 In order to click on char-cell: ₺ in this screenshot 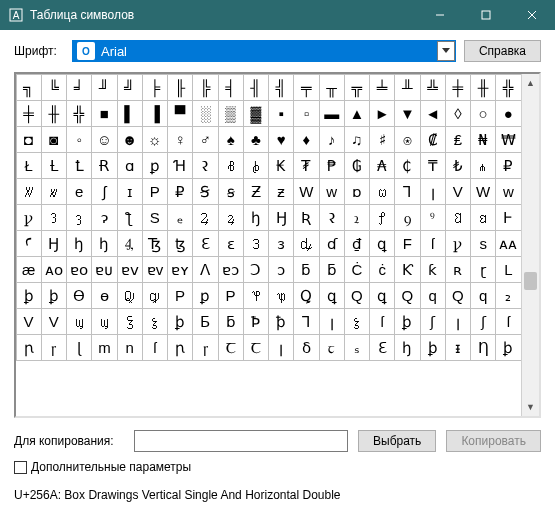, I will do `click(458, 166)`.